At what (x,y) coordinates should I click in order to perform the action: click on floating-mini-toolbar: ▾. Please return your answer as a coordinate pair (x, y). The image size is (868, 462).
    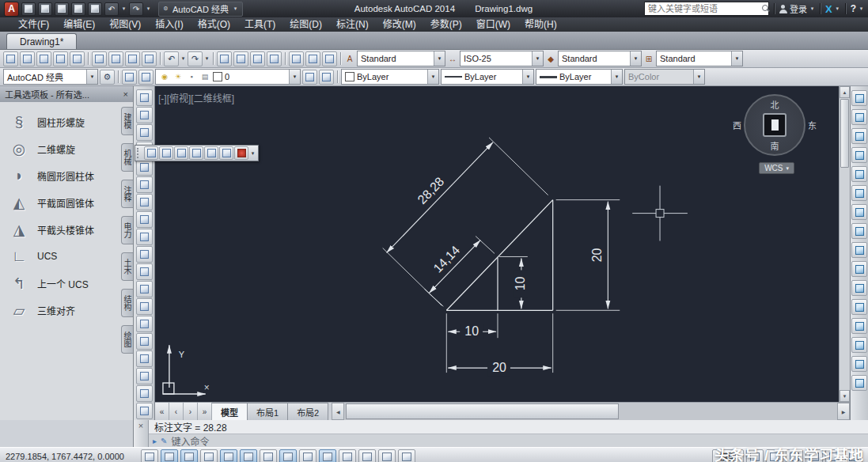
    Looking at the image, I should click on (196, 153).